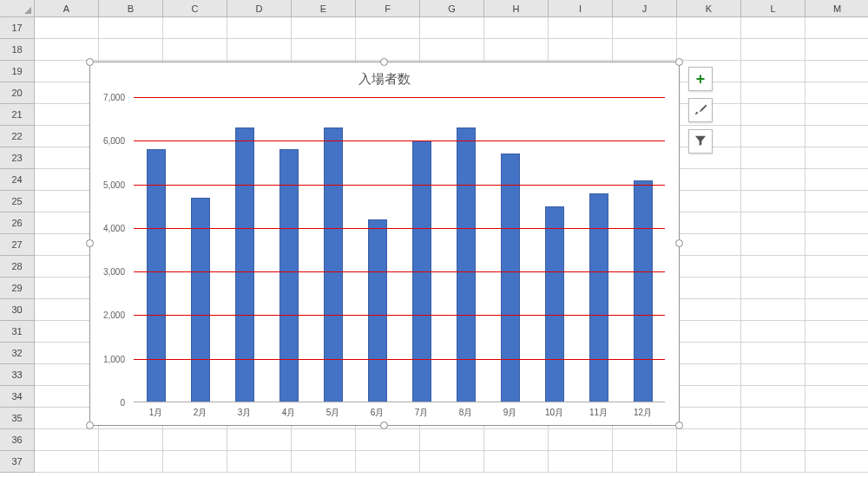 This screenshot has height=477, width=868. I want to click on row-header: 19, so click(17, 71).